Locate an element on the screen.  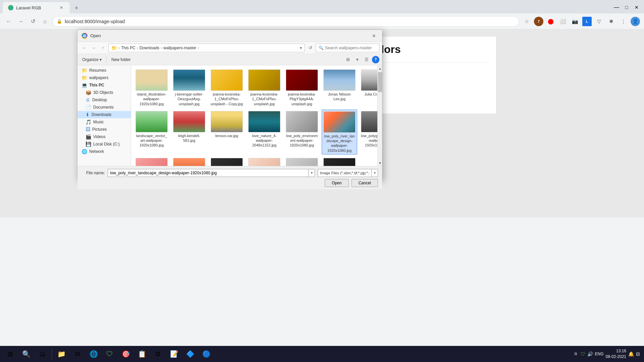
search-button: 🔍 is located at coordinates (26, 354).